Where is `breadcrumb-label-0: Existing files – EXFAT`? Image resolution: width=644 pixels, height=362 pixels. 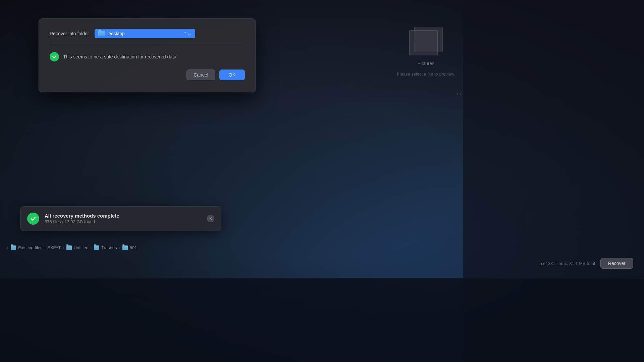 breadcrumb-label-0: Existing files – EXFAT is located at coordinates (40, 248).